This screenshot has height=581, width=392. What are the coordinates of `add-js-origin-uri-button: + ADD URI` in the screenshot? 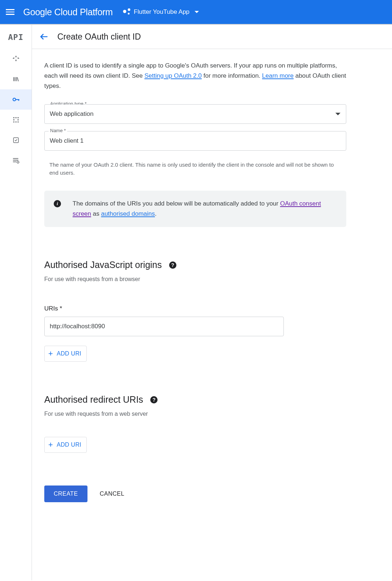 It's located at (65, 354).